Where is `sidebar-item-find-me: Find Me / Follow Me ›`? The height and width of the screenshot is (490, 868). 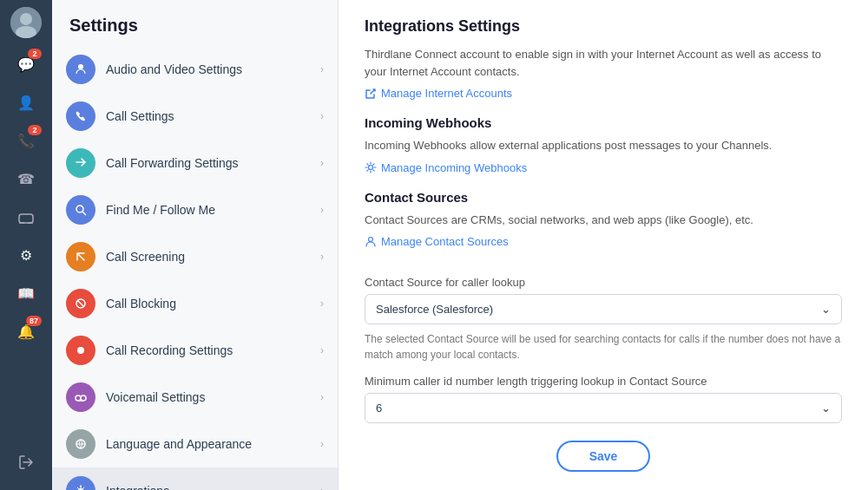 sidebar-item-find-me: Find Me / Follow Me › is located at coordinates (194, 210).